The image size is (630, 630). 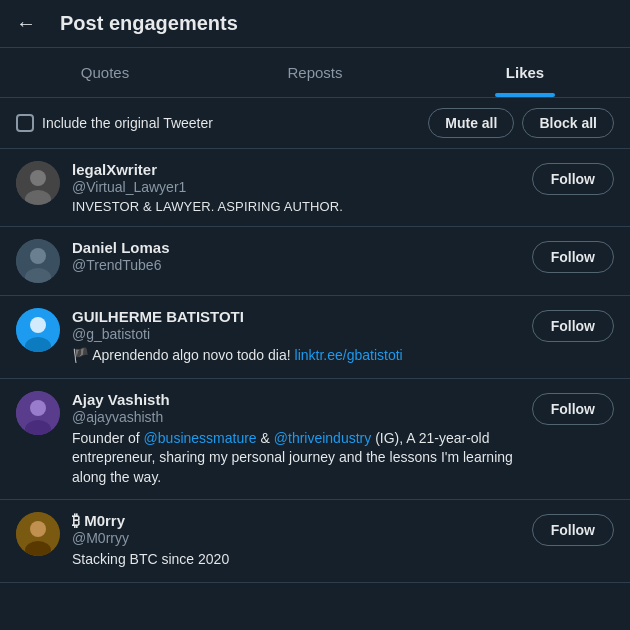 What do you see at coordinates (25, 123) in the screenshot?
I see `include-tweeter-checkbox` at bounding box center [25, 123].